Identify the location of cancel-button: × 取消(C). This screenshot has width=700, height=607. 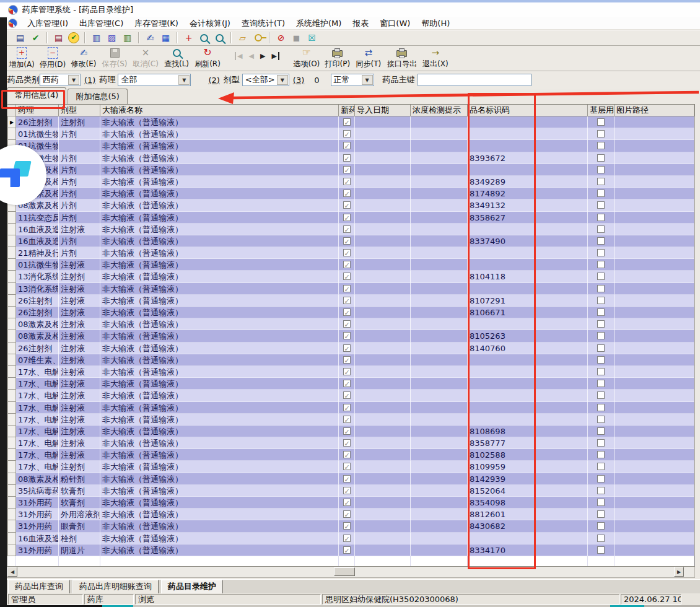
(146, 58).